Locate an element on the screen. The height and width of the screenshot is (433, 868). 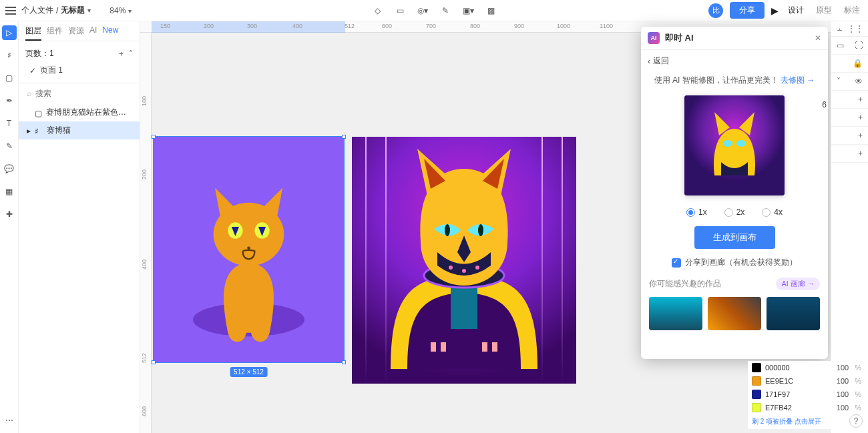
chevron-down-icon: ˅ is located at coordinates (839, 81).